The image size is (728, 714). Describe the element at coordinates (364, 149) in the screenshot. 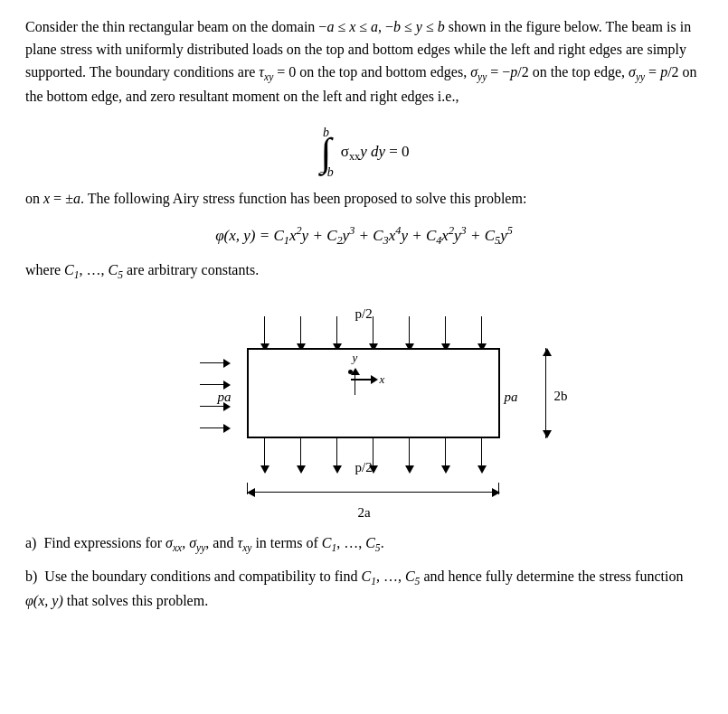

I see `integral-equation: b ∫ −b σxxy dy = 0` at that location.